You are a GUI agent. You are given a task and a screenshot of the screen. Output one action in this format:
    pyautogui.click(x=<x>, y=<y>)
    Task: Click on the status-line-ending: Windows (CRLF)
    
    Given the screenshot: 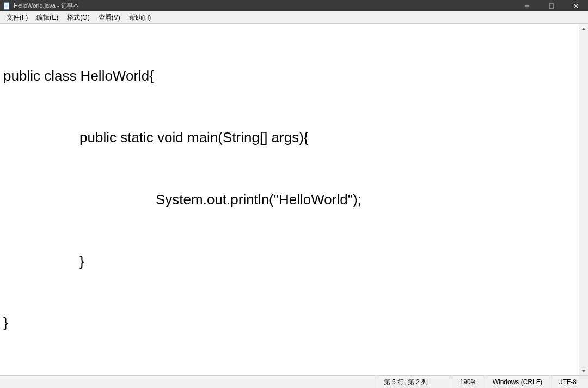 What is the action you would take?
    pyautogui.click(x=517, y=382)
    